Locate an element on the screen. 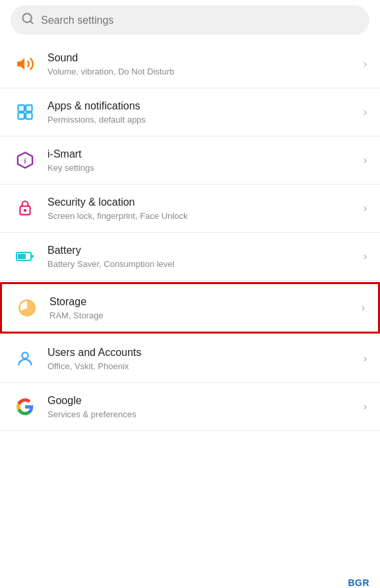 The width and height of the screenshot is (380, 588). settings-item-sound: Sound Volume, vibration, Do Not Disturb … is located at coordinates (190, 65).